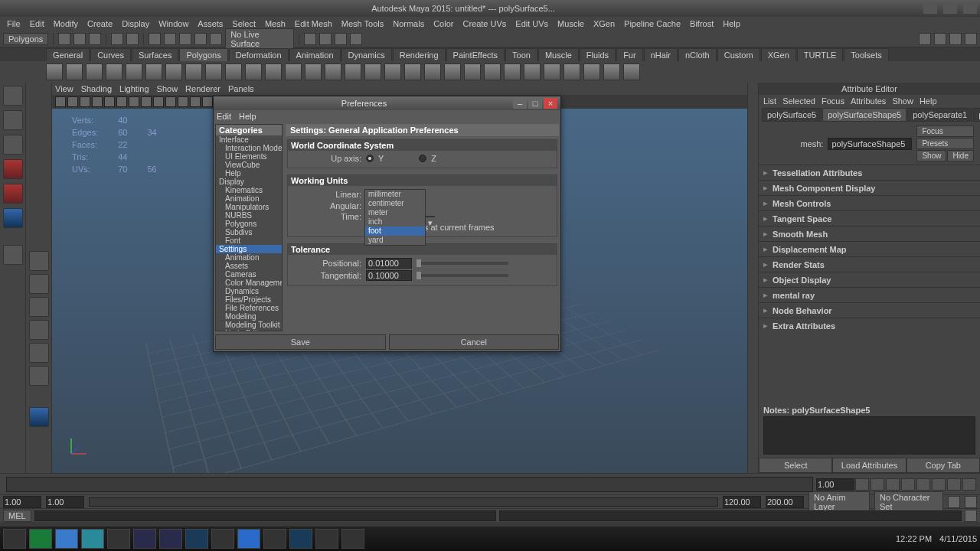  I want to click on upaxis-y-radio, so click(370, 158).